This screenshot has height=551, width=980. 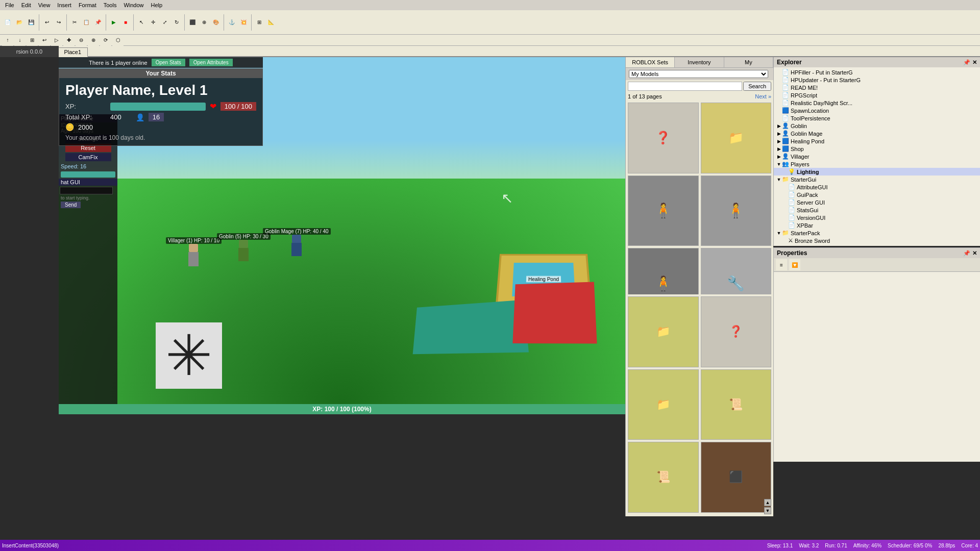 What do you see at coordinates (795, 265) in the screenshot?
I see `props-filter: 🔽` at bounding box center [795, 265].